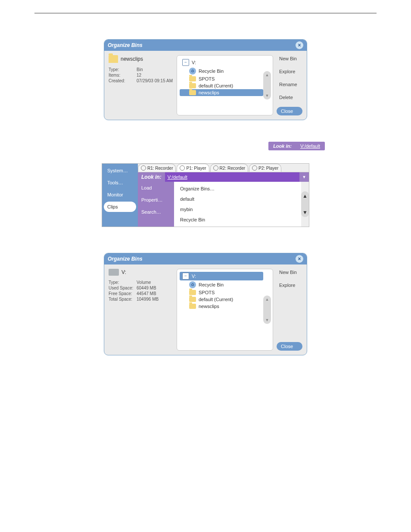  Describe the element at coordinates (147, 299) in the screenshot. I see `total-value: 104996 MB` at that location.